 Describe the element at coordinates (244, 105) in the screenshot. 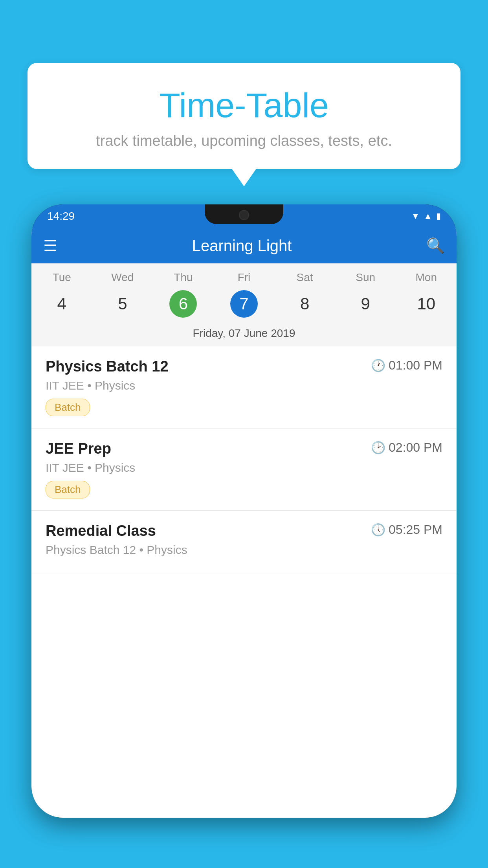

I see `bubble-title: Time-Table` at that location.